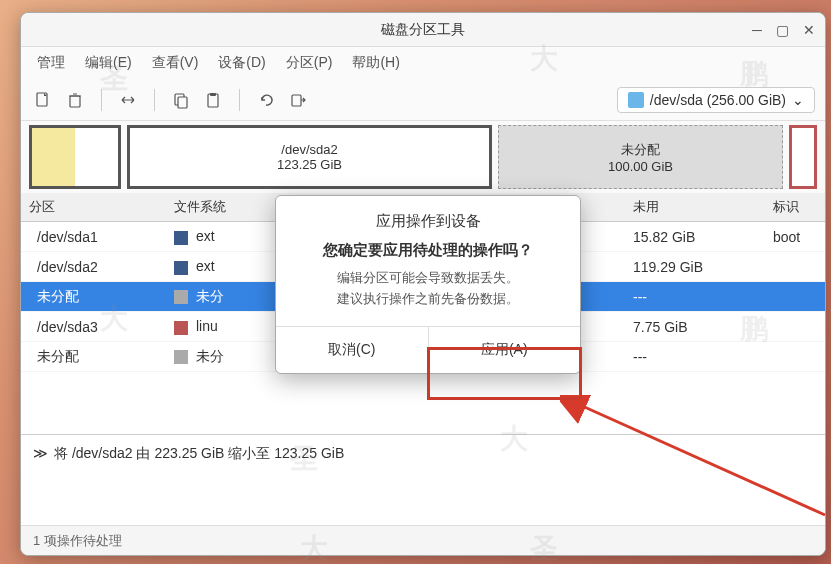 Image resolution: width=831 pixels, height=564 pixels. I want to click on col-unused: 未用, so click(695, 207).